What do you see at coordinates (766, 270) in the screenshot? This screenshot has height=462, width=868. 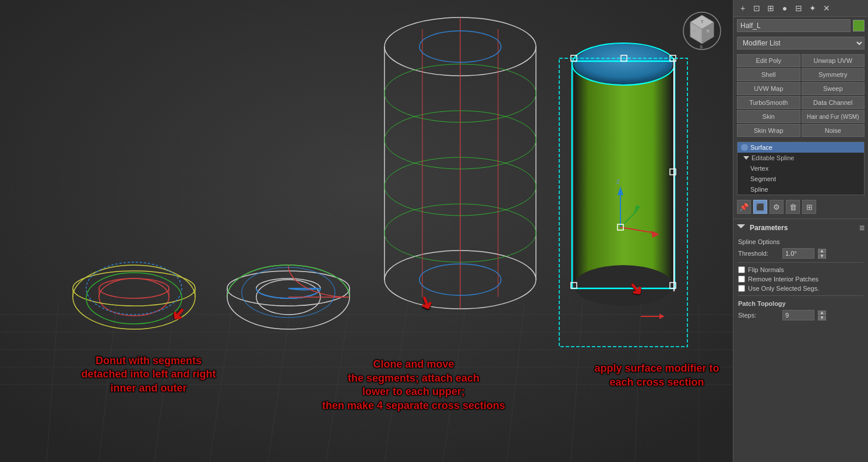 I see `flip-normals-label: Flip Normals` at bounding box center [766, 270].